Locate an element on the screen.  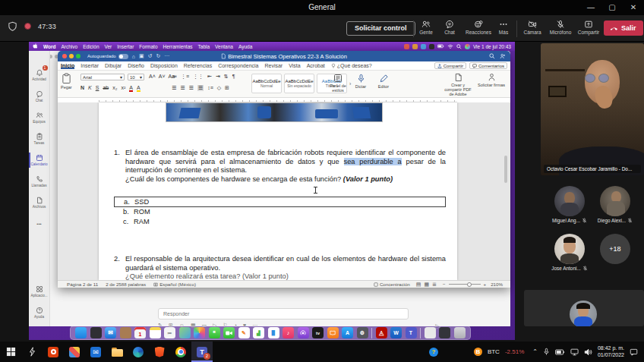
zoom-level: 210% is located at coordinates (497, 284).